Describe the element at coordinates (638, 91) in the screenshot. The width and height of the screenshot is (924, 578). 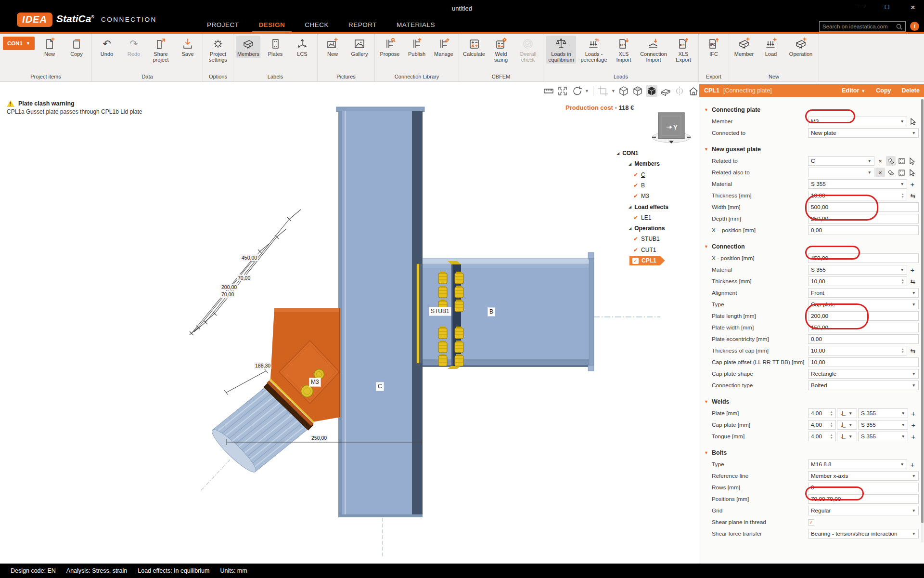
I see `cube-shaded-button` at that location.